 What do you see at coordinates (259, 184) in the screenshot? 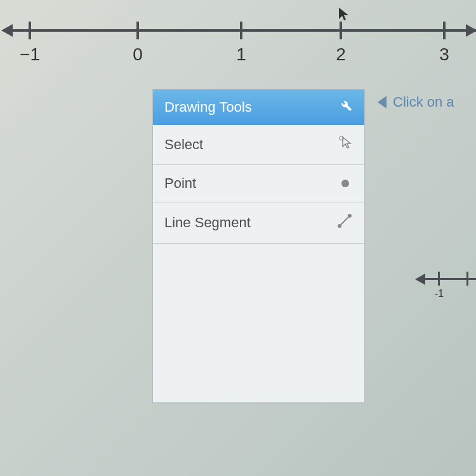
I see `tool-point: Point` at bounding box center [259, 184].